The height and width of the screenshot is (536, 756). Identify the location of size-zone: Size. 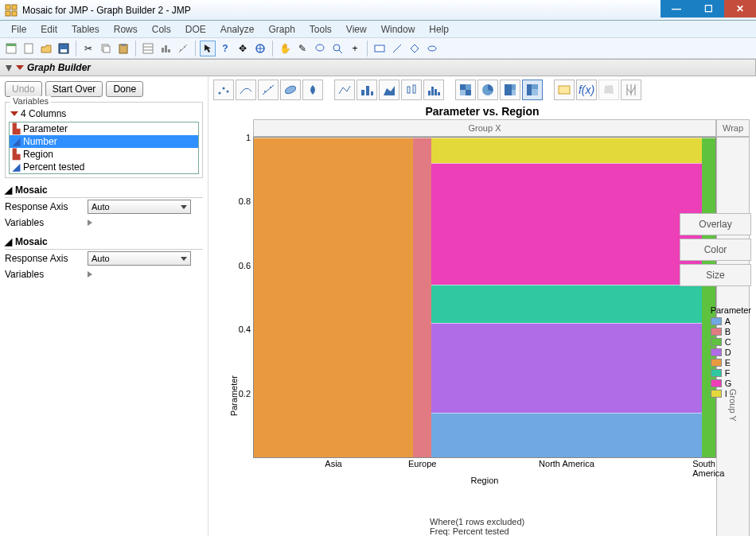
(715, 275).